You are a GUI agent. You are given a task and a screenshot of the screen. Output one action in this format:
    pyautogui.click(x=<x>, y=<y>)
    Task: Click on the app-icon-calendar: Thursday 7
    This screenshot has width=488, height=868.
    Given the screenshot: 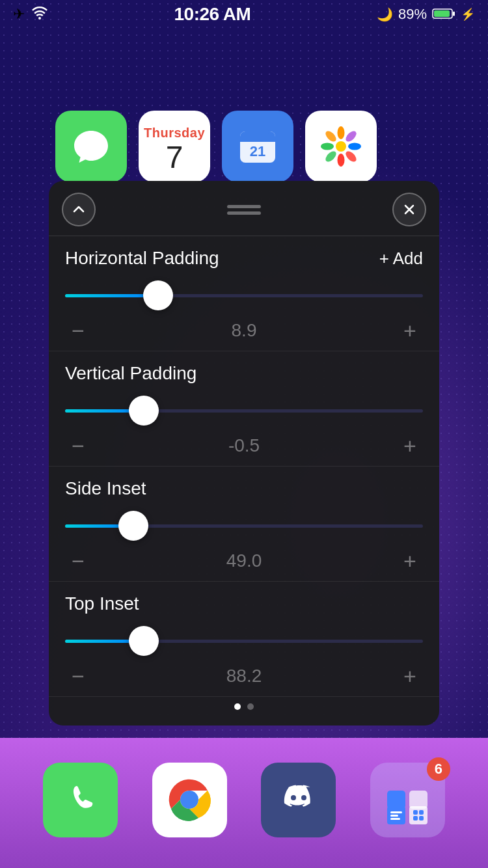 What is the action you would take?
    pyautogui.click(x=174, y=146)
    